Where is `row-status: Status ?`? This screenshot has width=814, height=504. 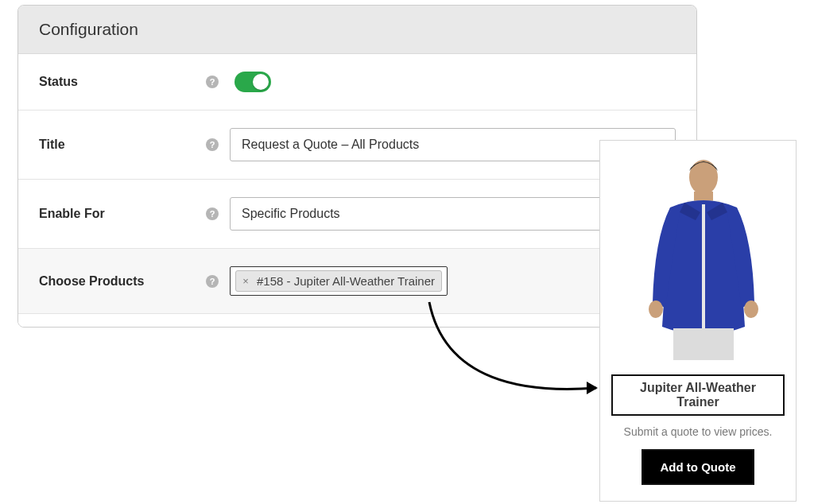
row-status: Status ? is located at coordinates (358, 83).